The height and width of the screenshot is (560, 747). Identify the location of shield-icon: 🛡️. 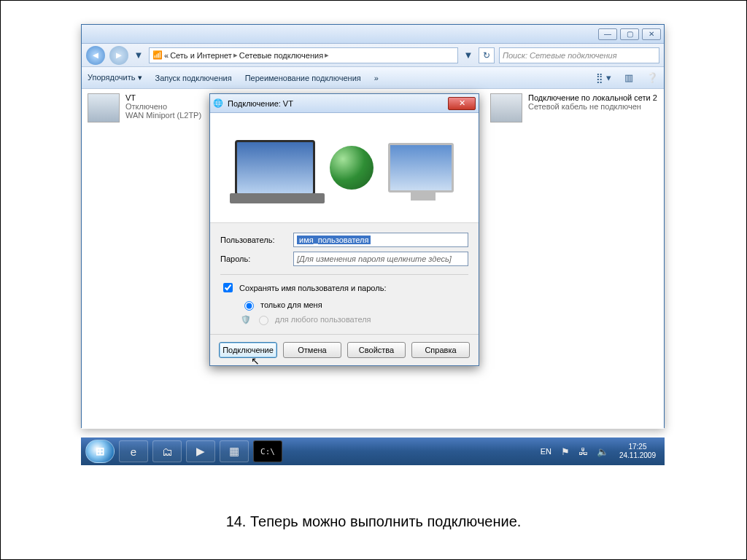
(246, 319).